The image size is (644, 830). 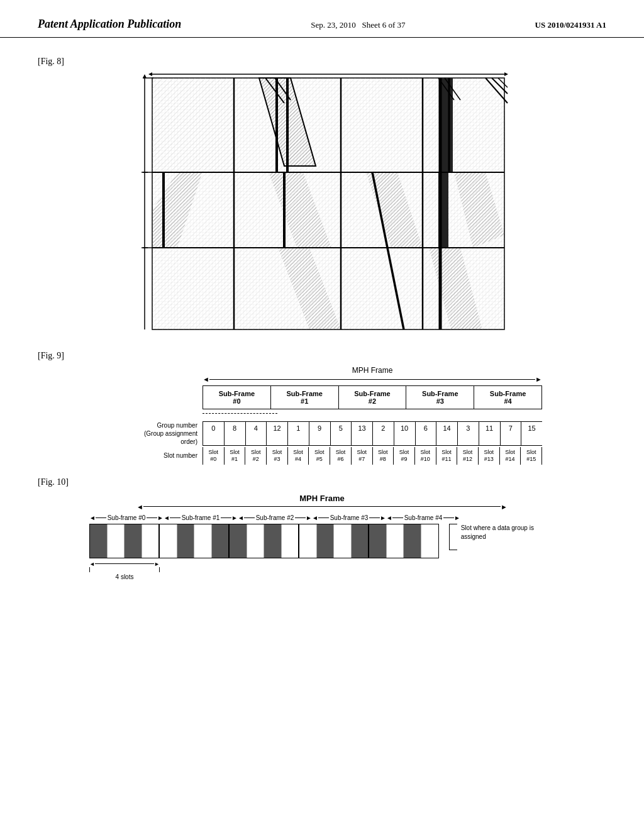 I want to click on group-num-12: 3, so click(x=469, y=434).